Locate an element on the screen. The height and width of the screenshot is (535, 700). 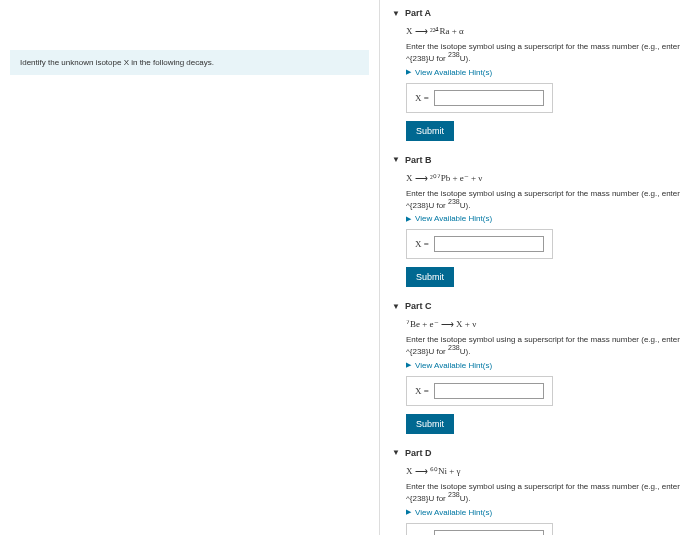
part-c-header: ▼ Part C is located at coordinates (540, 306).